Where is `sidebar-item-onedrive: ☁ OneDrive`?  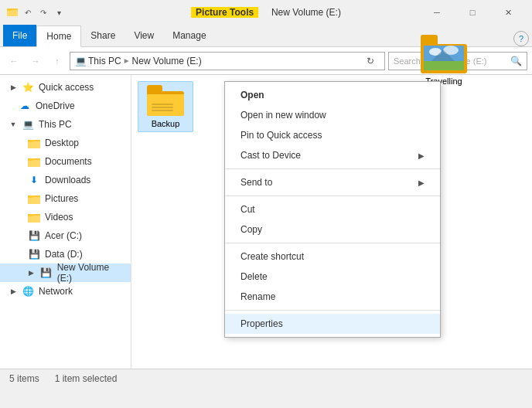
sidebar-item-onedrive: ☁ OneDrive is located at coordinates (65, 106).